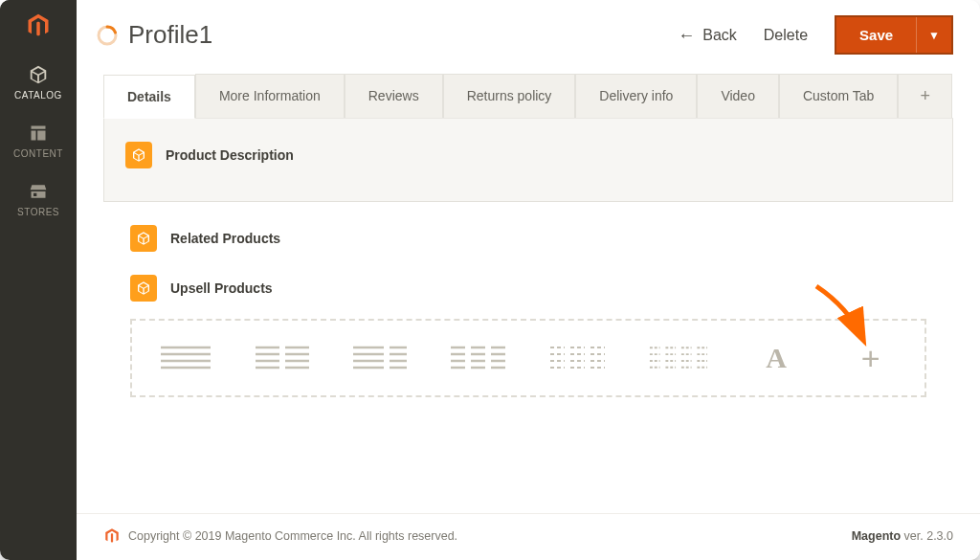  What do you see at coordinates (528, 281) in the screenshot?
I see `block-upsell-products: Upsell Products` at bounding box center [528, 281].